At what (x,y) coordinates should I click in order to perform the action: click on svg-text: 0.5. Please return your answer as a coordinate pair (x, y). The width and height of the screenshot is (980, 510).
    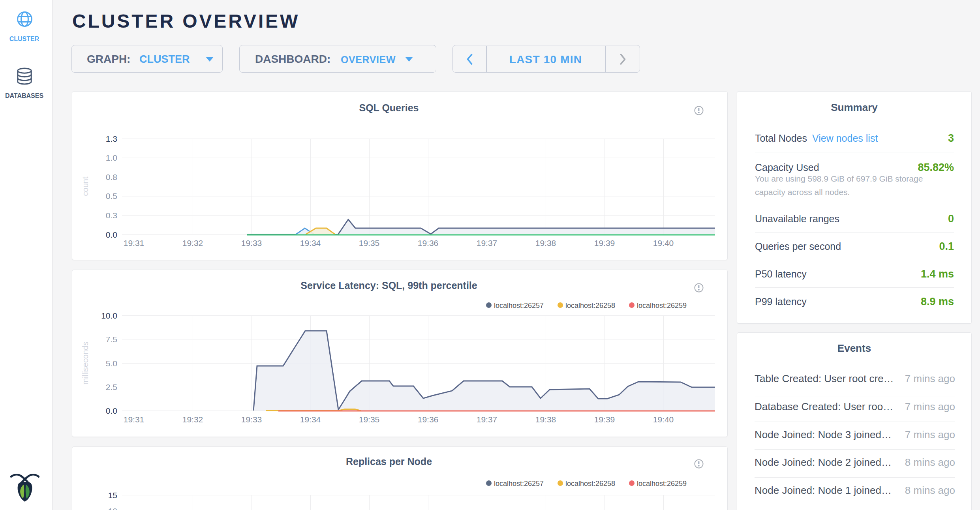
    Looking at the image, I should click on (111, 196).